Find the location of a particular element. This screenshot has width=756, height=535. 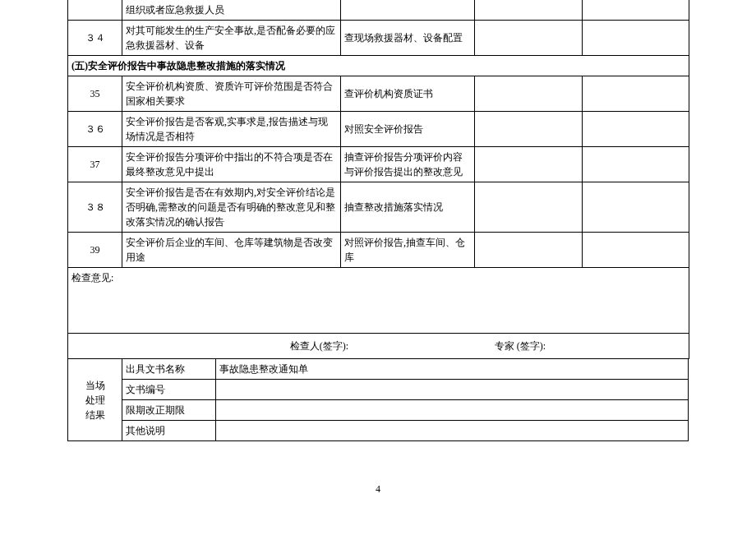

cell-desc: 安全评价后企业的车间、仓库等建筑物是否改变用途 is located at coordinates (232, 250).